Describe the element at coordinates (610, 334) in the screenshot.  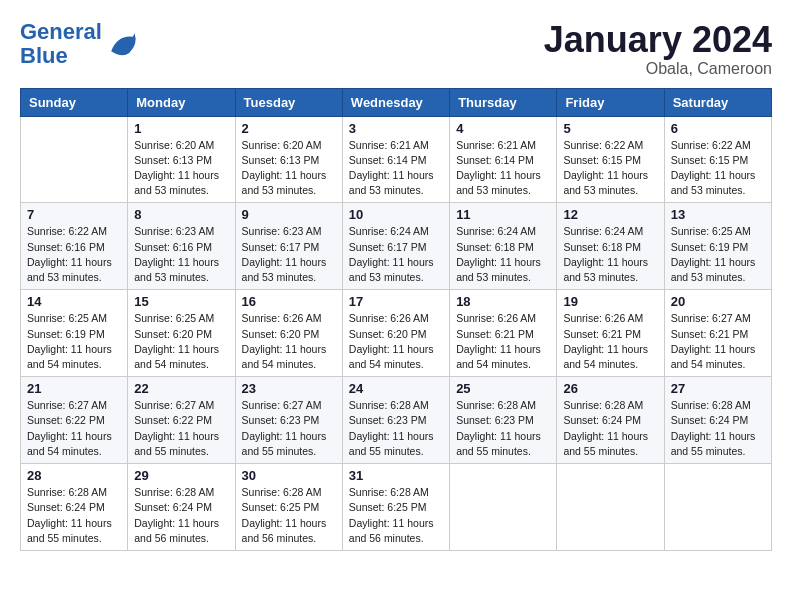
I see `calendar-cell: 19Sunrise: 6:26 AM Sunset: 6:21 PM Dayli…` at that location.